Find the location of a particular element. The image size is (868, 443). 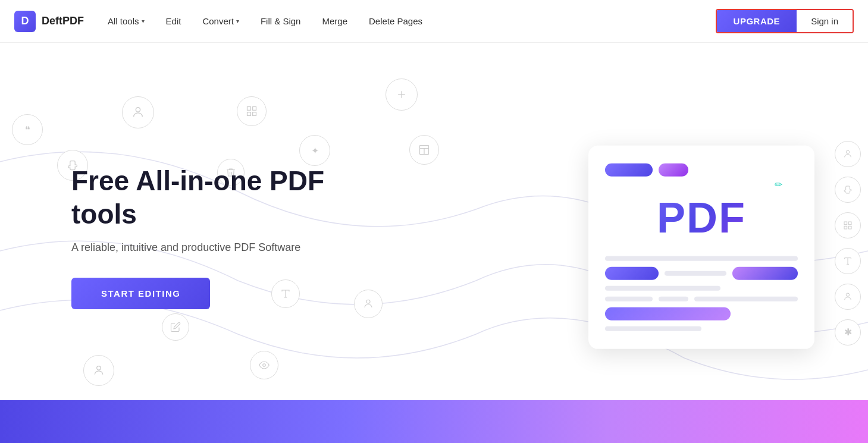

start-editing-button: START EDITING is located at coordinates (140, 294).